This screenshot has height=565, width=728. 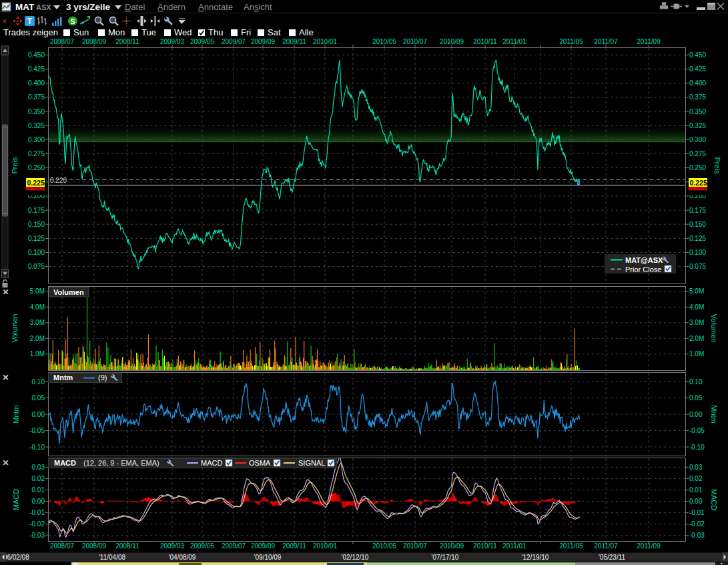 What do you see at coordinates (535, 558) in the screenshot?
I see `svg-text: '12/19/10` at bounding box center [535, 558].